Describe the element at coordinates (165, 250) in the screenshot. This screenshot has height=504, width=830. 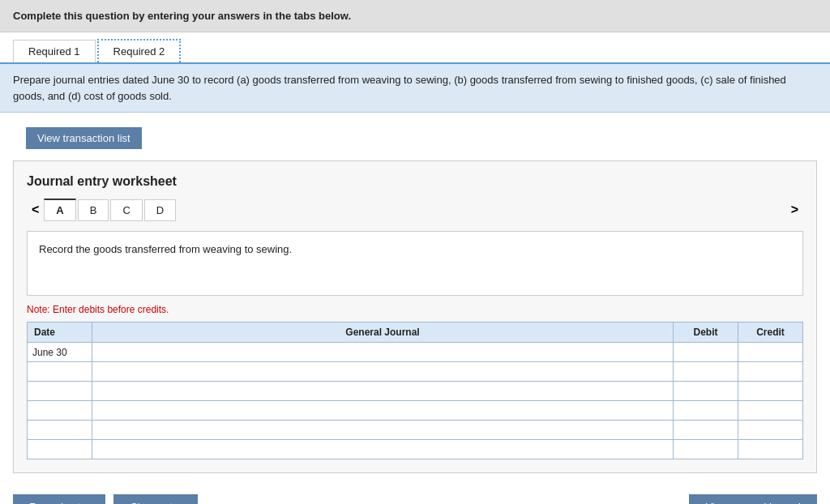
I see `entry-description-text: Record the goods transferred from weavin…` at that location.